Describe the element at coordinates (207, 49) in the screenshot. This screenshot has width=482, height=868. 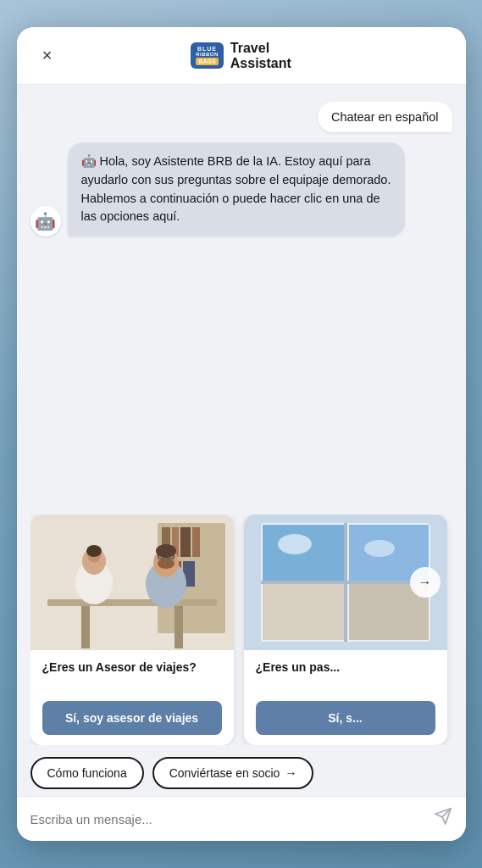
I see `logo-blue-text: BLUE` at that location.